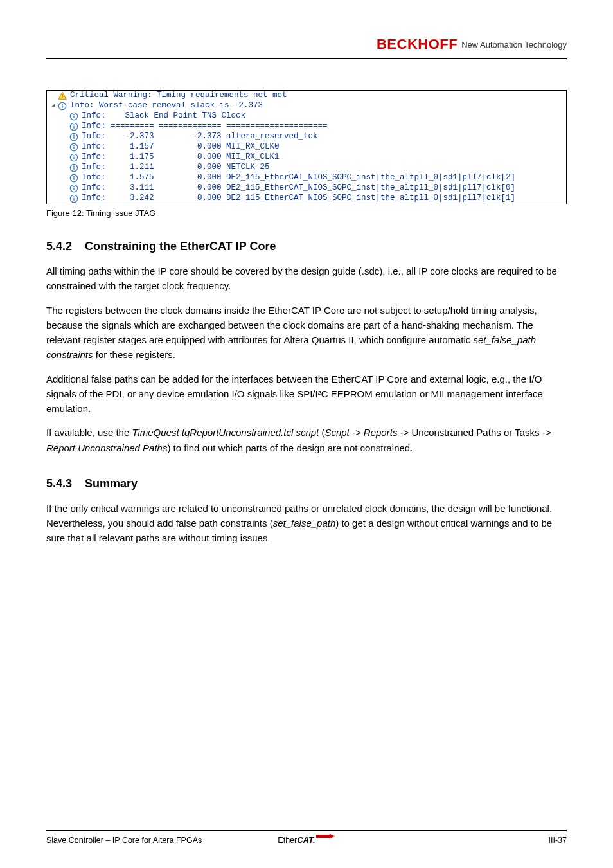 The width and height of the screenshot is (613, 868). What do you see at coordinates (53, 105) in the screenshot?
I see `expand-caret-icon: ◢` at bounding box center [53, 105].